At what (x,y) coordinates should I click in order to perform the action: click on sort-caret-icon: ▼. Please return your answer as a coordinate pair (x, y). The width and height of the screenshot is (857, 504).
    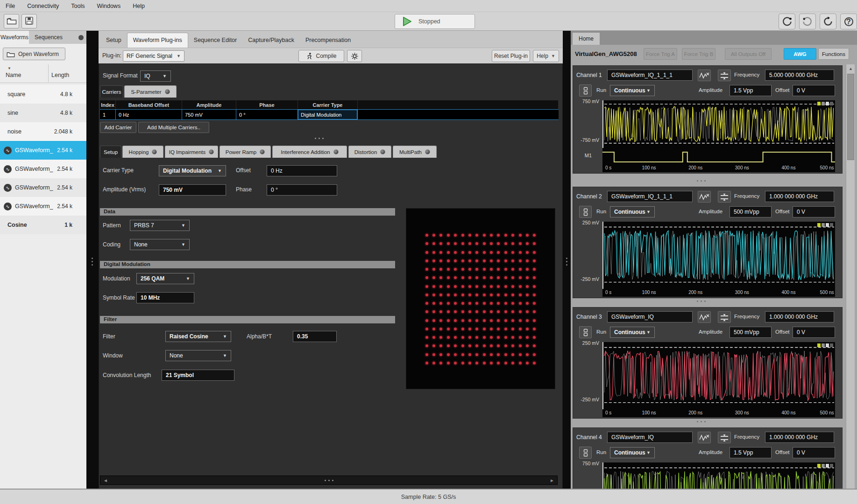
    Looking at the image, I should click on (9, 68).